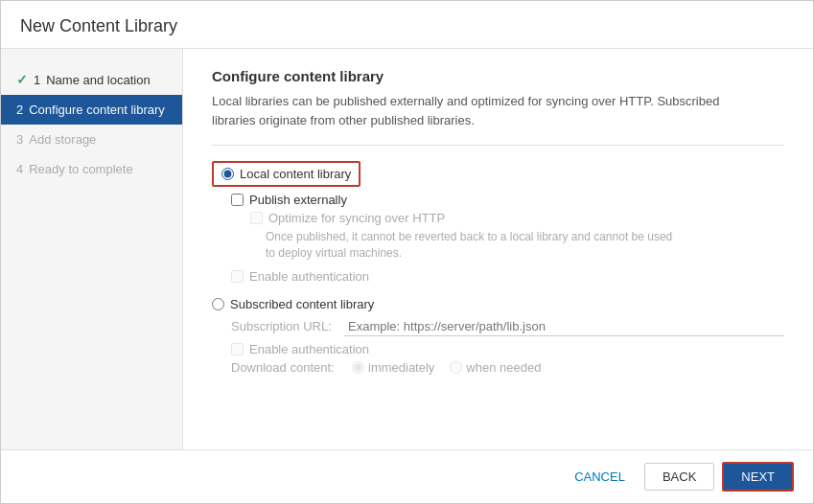 This screenshot has height=504, width=814. Describe the element at coordinates (456, 368) in the screenshot. I see `when-needed-radio` at that location.